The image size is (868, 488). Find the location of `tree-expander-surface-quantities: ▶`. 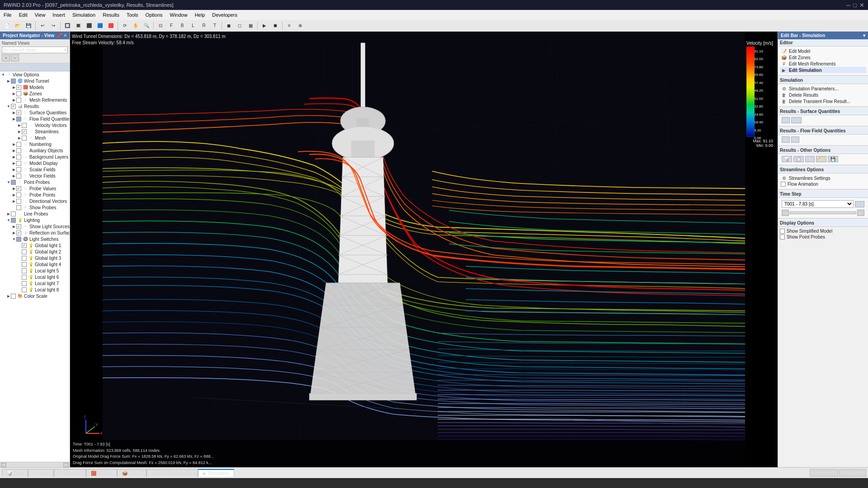

tree-expander-surface-quantities: ▶ is located at coordinates (14, 113).